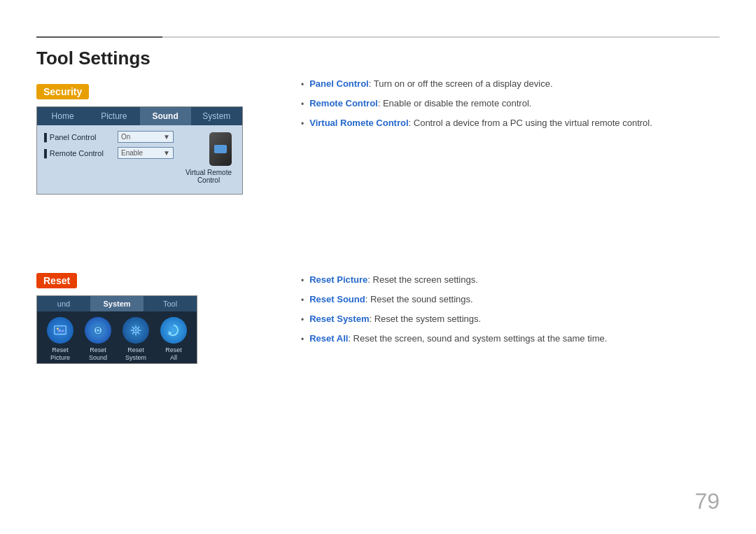  What do you see at coordinates (174, 330) in the screenshot?
I see `reset-all-icon` at bounding box center [174, 330].